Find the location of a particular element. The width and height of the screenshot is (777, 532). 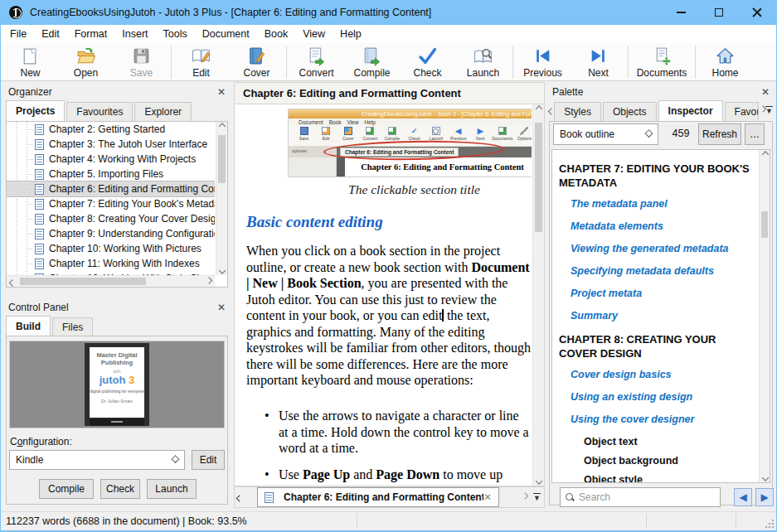

check-button: Check is located at coordinates (428, 62).